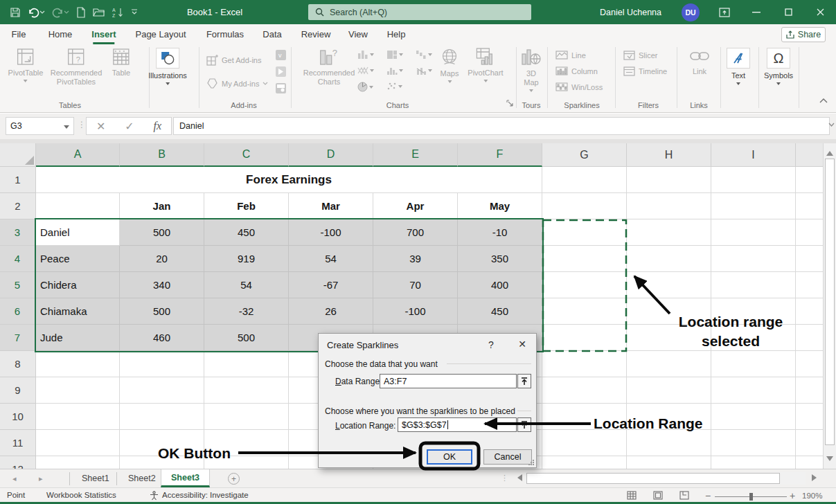 The height and width of the screenshot is (504, 836). Describe the element at coordinates (653, 478) in the screenshot. I see `horizontal-scroll-thumb` at that location.